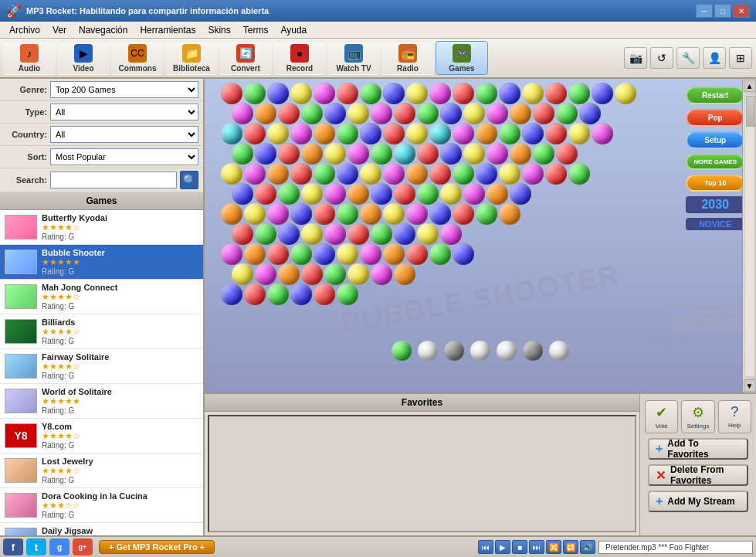 This screenshot has height=557, width=756. Describe the element at coordinates (168, 30) in the screenshot. I see `menu-herramientas: Herramientas` at that location.